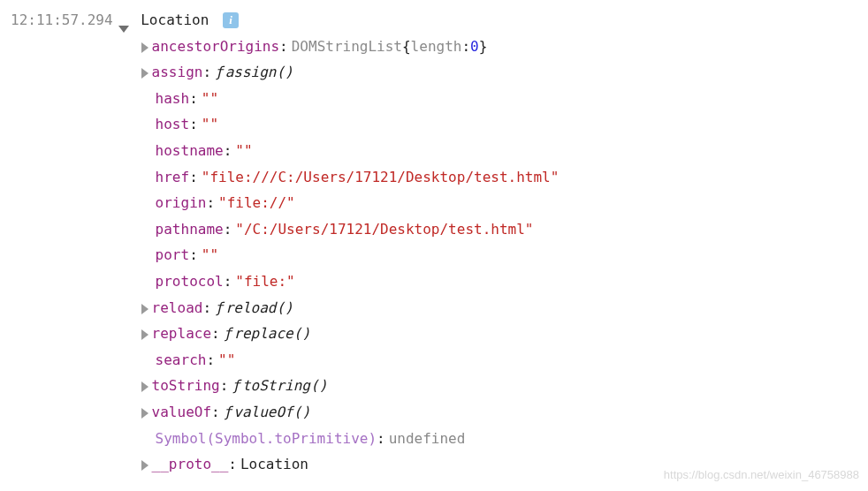 The height and width of the screenshot is (491, 868). I want to click on property-key: assign, so click(178, 72).